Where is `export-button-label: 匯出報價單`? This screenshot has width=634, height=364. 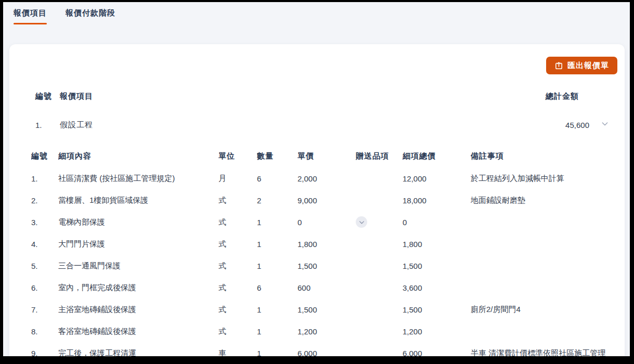
export-button-label: 匯出報價單 is located at coordinates (588, 66).